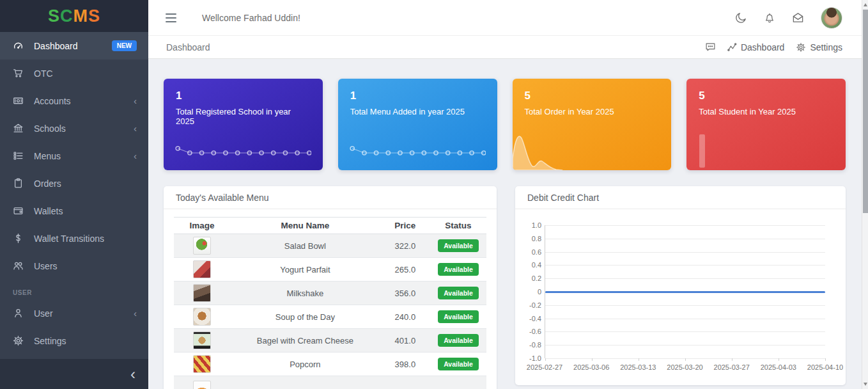 The height and width of the screenshot is (389, 868). What do you see at coordinates (763, 47) in the screenshot?
I see `dashboard-link-label: Dashboard` at bounding box center [763, 47].